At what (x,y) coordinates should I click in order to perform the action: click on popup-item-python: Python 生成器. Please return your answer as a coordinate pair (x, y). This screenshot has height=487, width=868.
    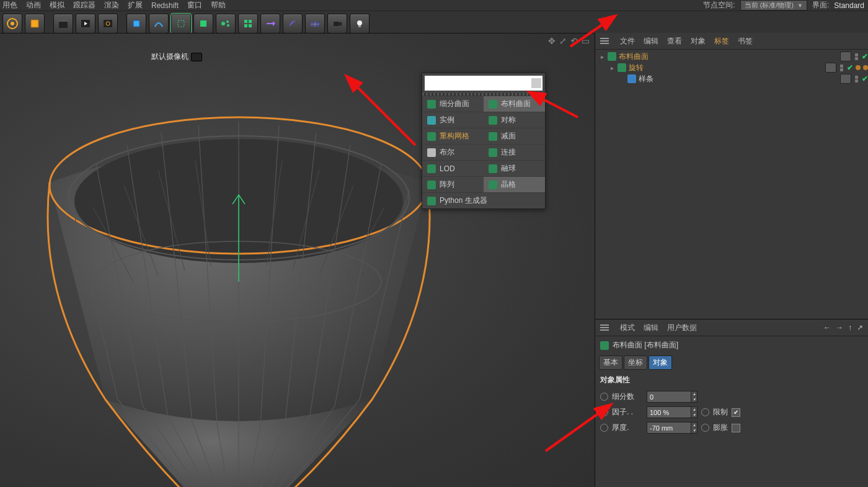
    Looking at the image, I should click on (484, 200).